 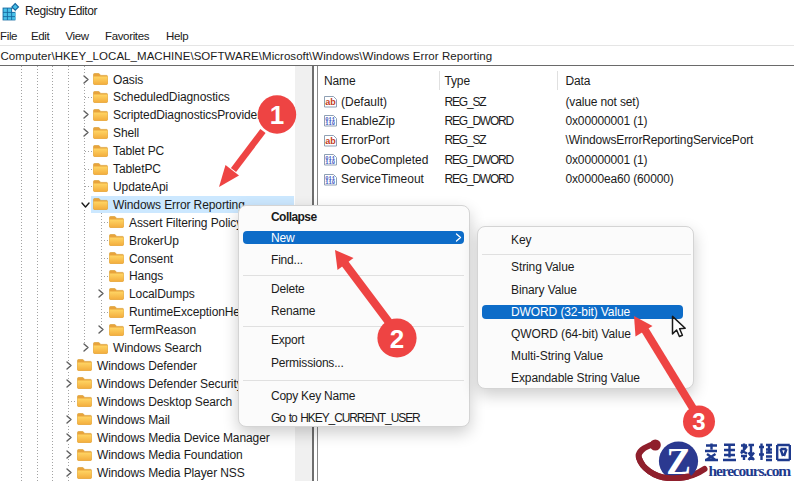 I want to click on svg-text: herecours.com, so click(x=750, y=470).